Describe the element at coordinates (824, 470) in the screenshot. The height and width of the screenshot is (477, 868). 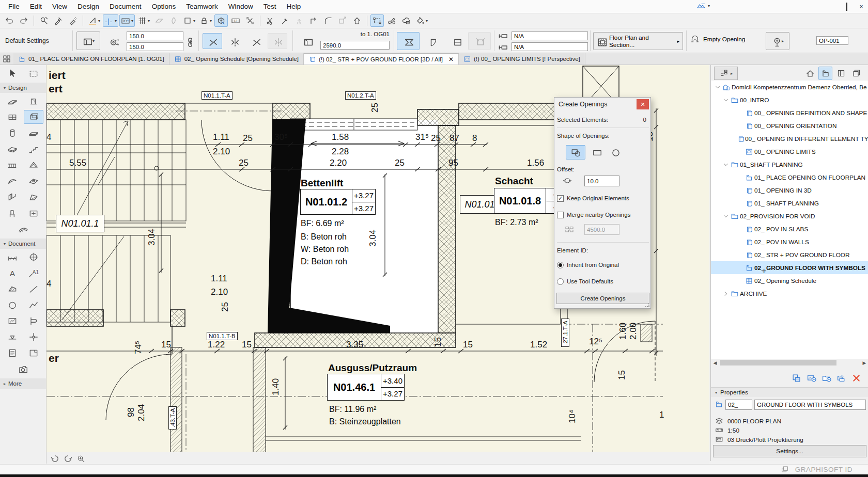
I see `graphisoft-id-label: GRAPHISOFT ID` at that location.